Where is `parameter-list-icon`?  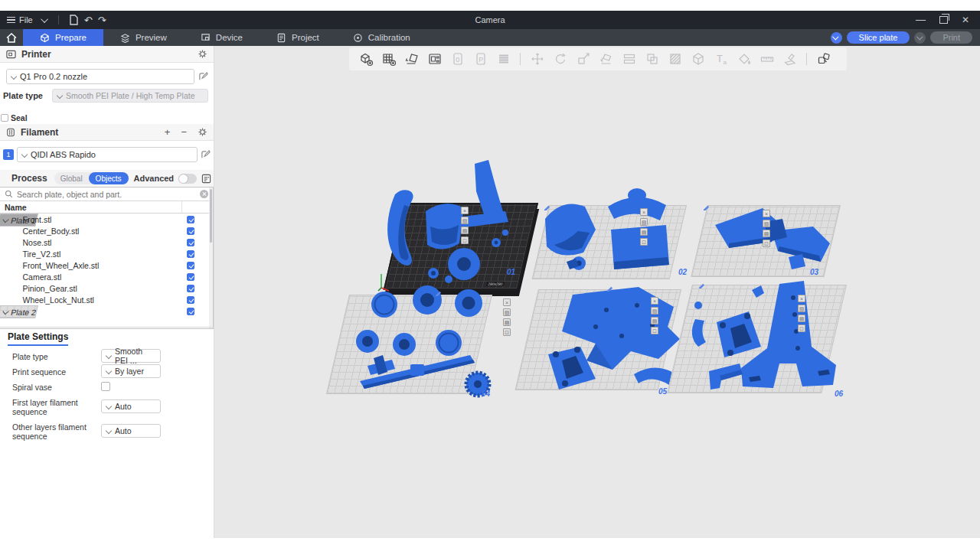 parameter-list-icon is located at coordinates (207, 179).